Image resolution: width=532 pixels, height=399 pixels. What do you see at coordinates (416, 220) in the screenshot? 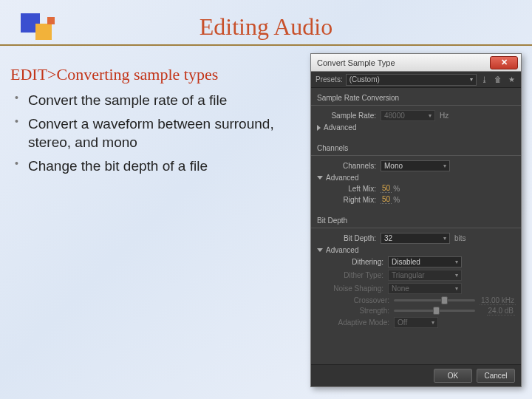
I see `section-title-bitdepth: Bit Depth` at bounding box center [416, 220].